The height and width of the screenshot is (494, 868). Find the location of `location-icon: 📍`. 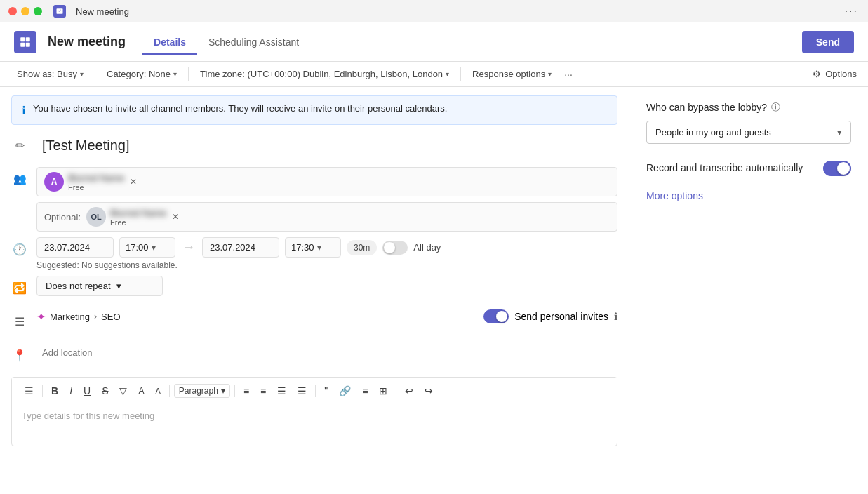

location-icon: 📍 is located at coordinates (20, 355).